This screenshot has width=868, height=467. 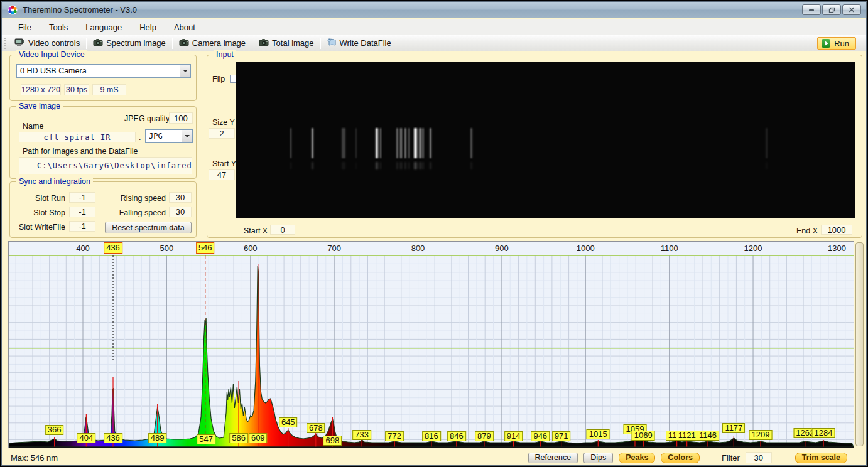 What do you see at coordinates (734, 428) in the screenshot?
I see `peak-label: 1177` at bounding box center [734, 428].